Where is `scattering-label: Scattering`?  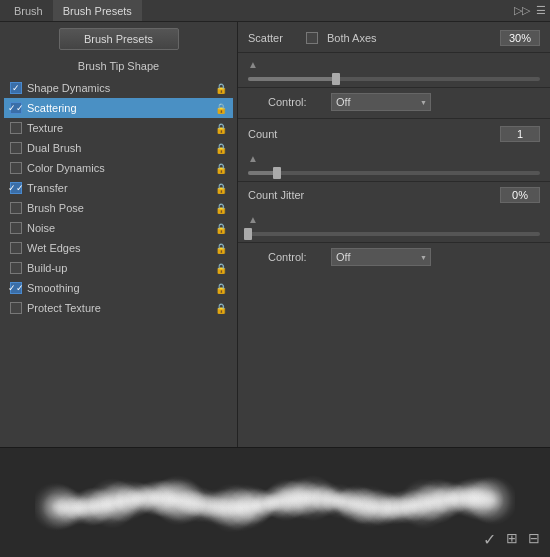 scattering-label: Scattering is located at coordinates (121, 108).